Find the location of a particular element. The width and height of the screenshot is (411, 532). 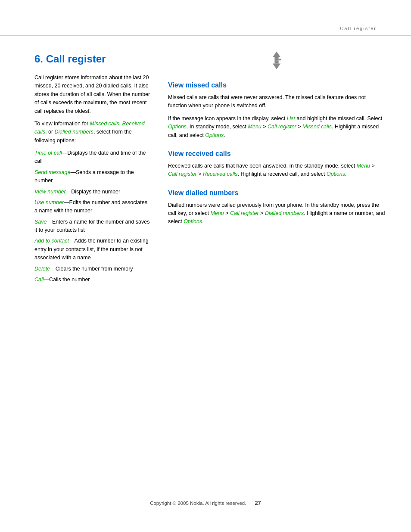

missed-calls-nav-link: Missed calls is located at coordinates (317, 127).